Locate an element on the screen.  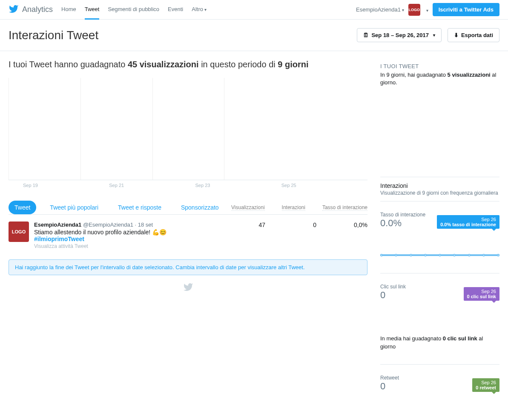
retweet-tooltip: Sep 26 0 retweet is located at coordinates (486, 385).